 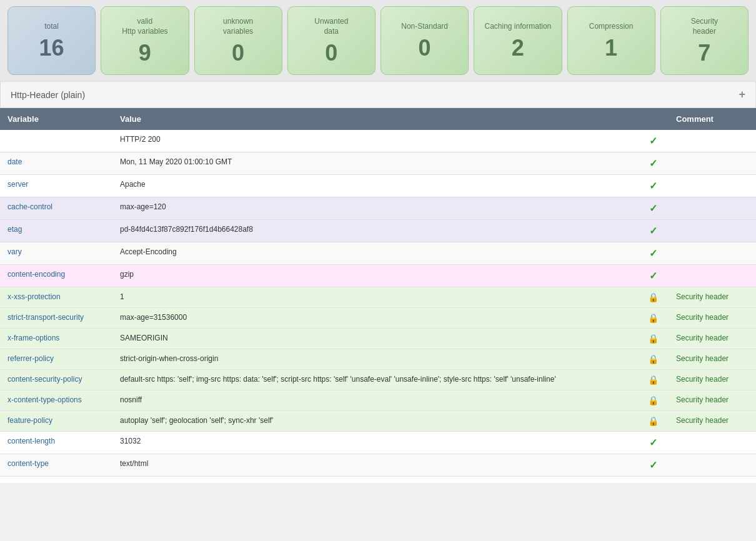 I want to click on table-row: feature-policyautoplay 'self'; geolocati…, so click(x=378, y=421).